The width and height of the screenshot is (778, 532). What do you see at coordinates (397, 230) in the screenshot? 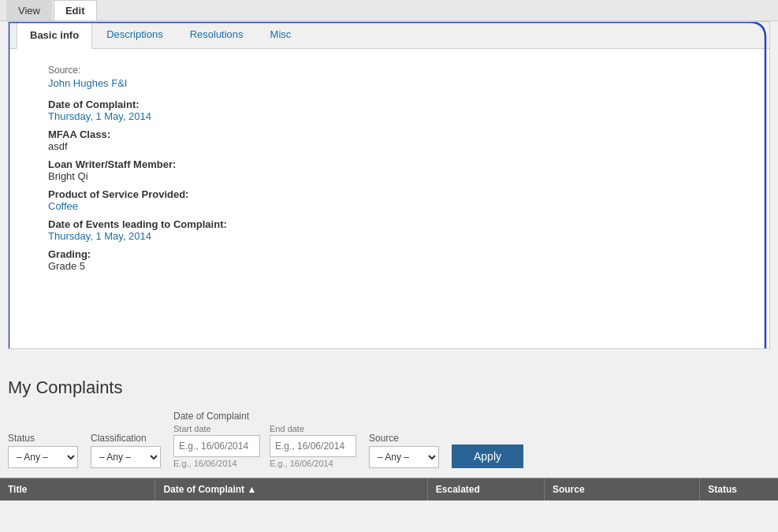
I see `date-of-events-field: Date of Events leading to Complaint: Thu…` at bounding box center [397, 230].